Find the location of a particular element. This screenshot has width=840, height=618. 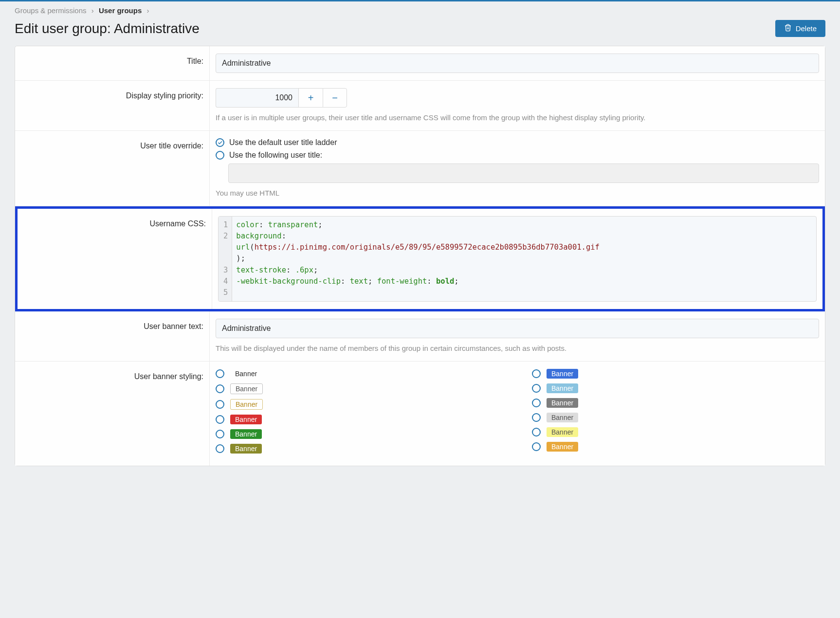

code-gutter: 1 2 3 4 5 is located at coordinates (225, 259).